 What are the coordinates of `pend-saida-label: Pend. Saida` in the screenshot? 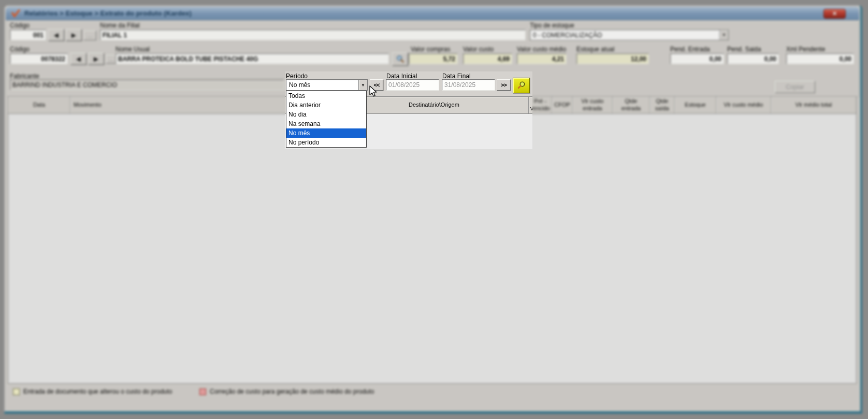 It's located at (744, 49).